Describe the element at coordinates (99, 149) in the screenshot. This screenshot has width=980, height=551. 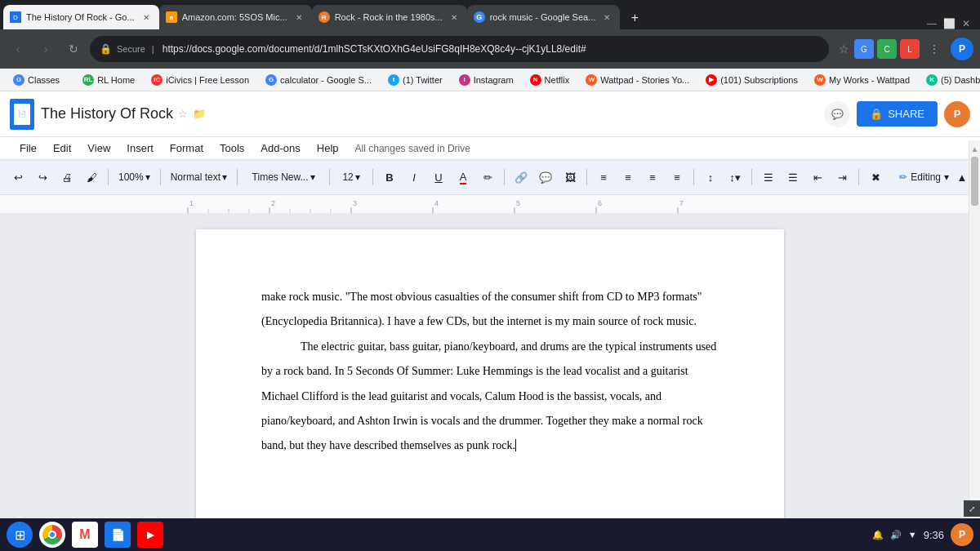
I see `menu-view: View` at that location.